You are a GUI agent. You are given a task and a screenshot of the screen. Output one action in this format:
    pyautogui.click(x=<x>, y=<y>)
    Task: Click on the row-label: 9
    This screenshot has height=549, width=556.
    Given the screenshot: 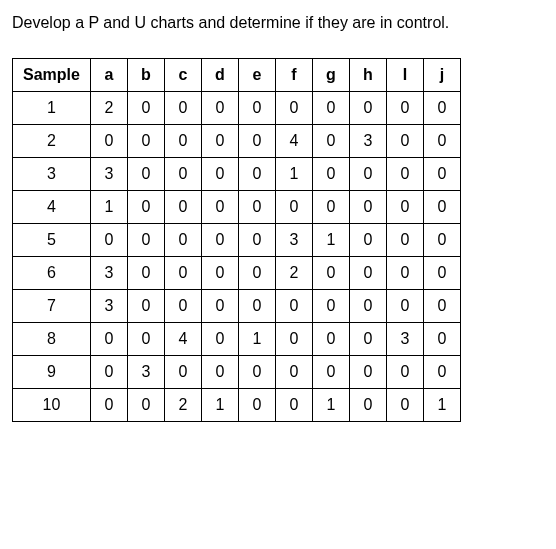 What is the action you would take?
    pyautogui.click(x=52, y=372)
    